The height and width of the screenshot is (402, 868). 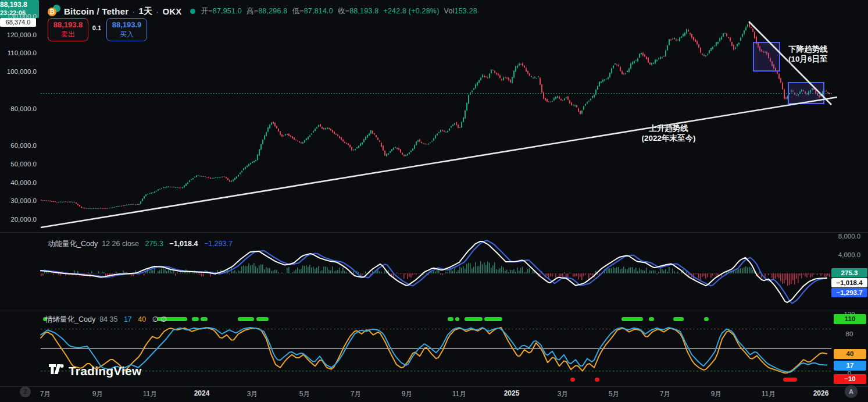 I want to click on momentum-value-badge: −1,293.7, so click(x=849, y=293).